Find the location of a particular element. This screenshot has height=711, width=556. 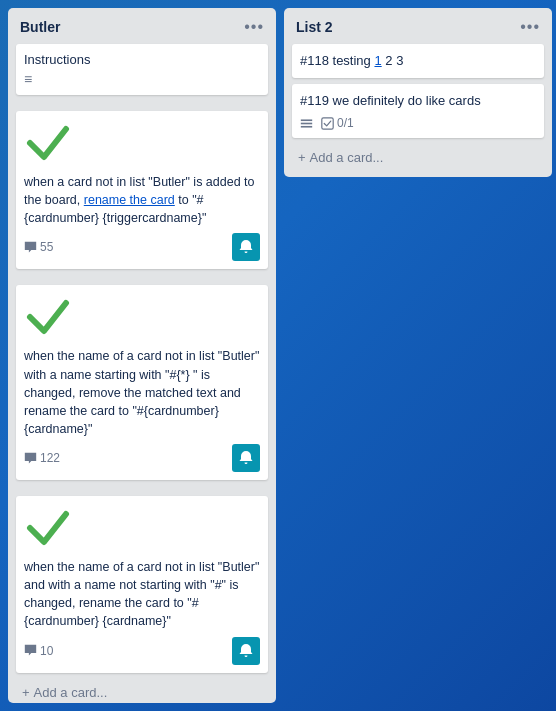

butler-rule-1-footer: 55 is located at coordinates (142, 247).